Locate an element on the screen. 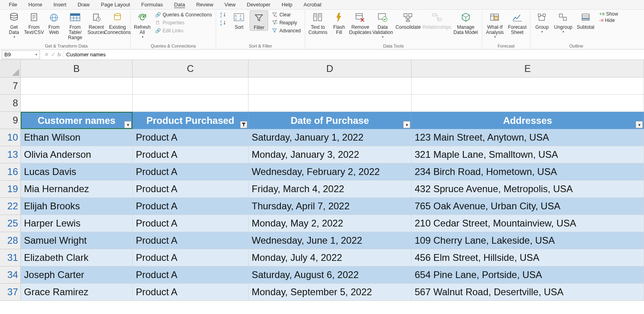 This screenshot has width=644, height=314. cell-address: 123 Main Street, Anytown, USA is located at coordinates (528, 137).